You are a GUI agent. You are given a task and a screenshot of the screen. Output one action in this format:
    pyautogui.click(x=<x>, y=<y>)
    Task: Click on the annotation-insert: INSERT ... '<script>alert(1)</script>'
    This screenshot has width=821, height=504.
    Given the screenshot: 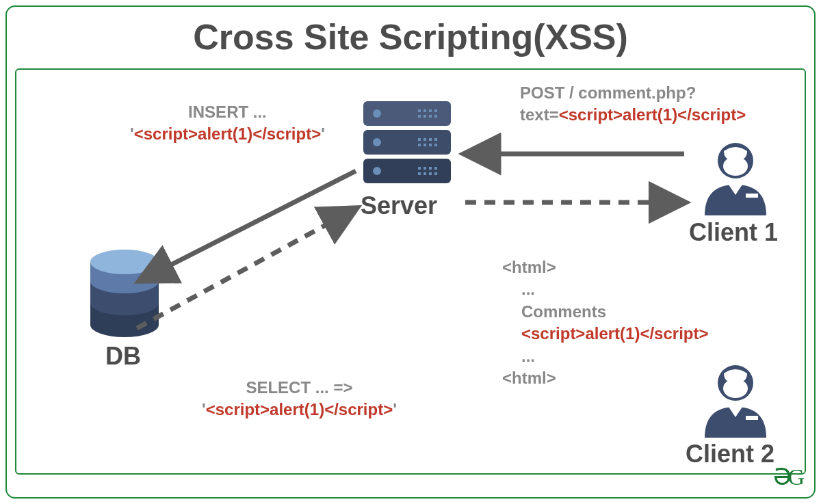 What is the action you would take?
    pyautogui.click(x=227, y=123)
    